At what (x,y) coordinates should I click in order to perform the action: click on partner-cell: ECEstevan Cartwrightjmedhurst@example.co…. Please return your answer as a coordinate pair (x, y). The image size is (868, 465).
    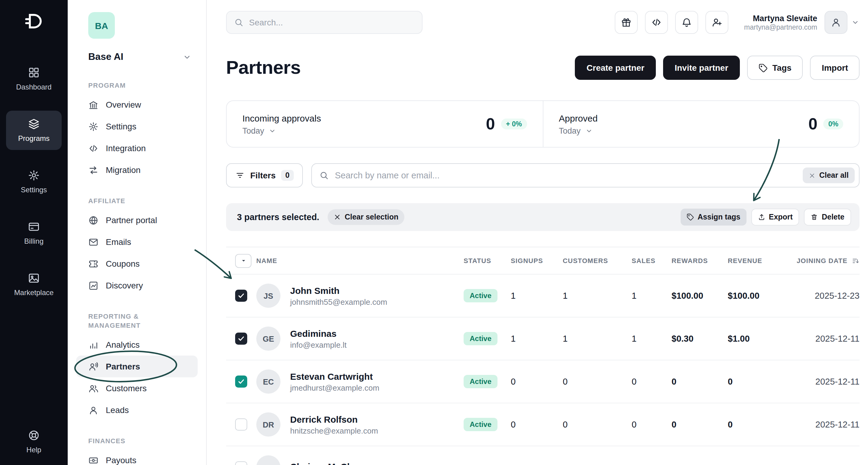
    Looking at the image, I should click on (360, 382).